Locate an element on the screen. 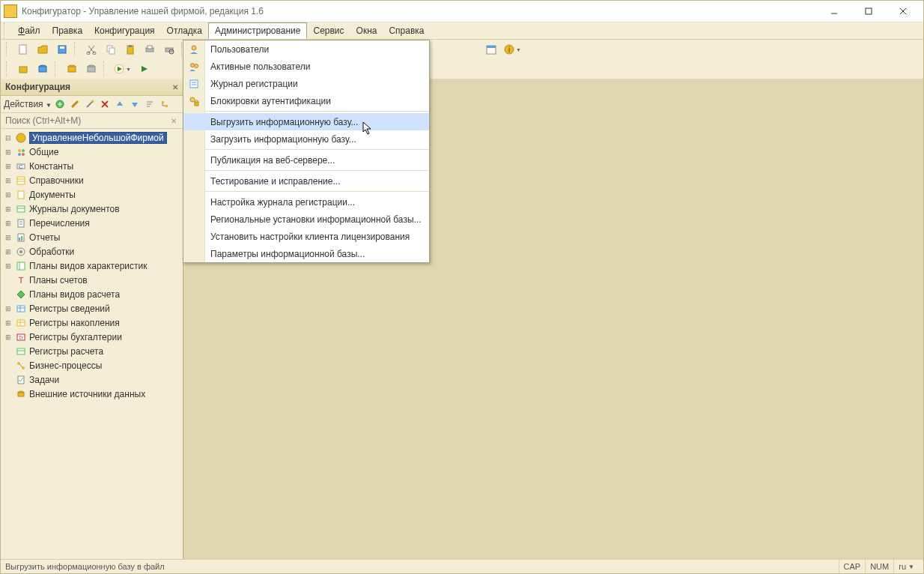 The image size is (924, 574). menu-administration: Администрирование is located at coordinates (258, 31).